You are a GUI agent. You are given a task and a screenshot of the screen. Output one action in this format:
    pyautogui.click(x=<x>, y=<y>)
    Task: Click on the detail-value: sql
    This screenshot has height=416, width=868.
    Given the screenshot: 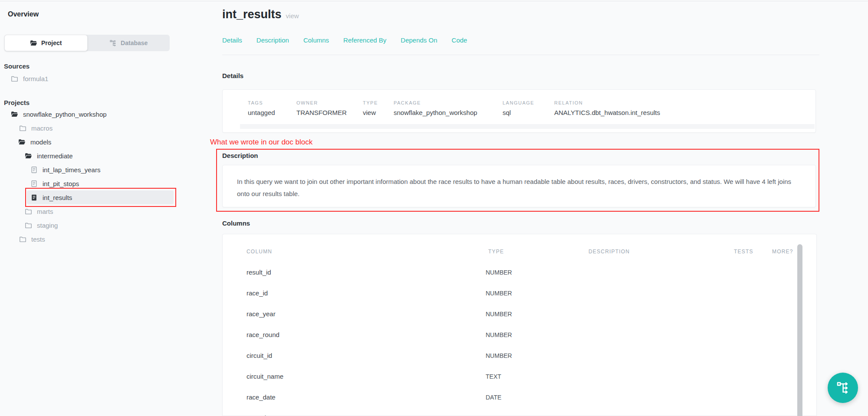 What is the action you would take?
    pyautogui.click(x=507, y=113)
    